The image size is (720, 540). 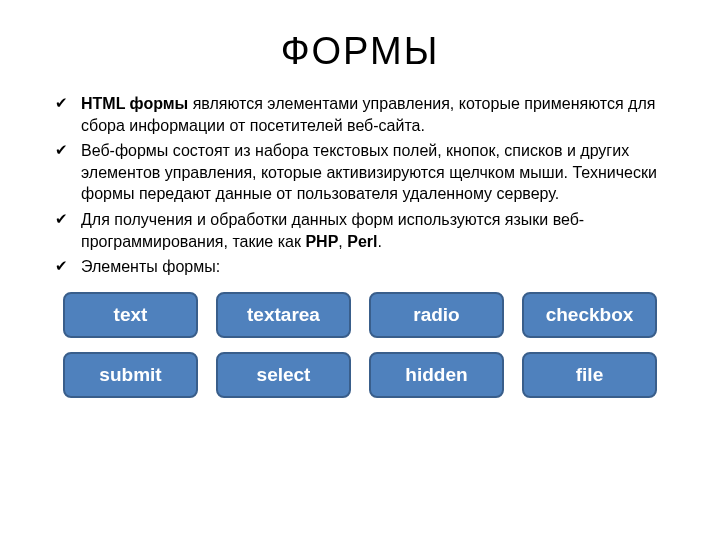 What do you see at coordinates (365, 114) in the screenshot?
I see `bullet-item: HTML формы являются элементами управлени…` at bounding box center [365, 114].